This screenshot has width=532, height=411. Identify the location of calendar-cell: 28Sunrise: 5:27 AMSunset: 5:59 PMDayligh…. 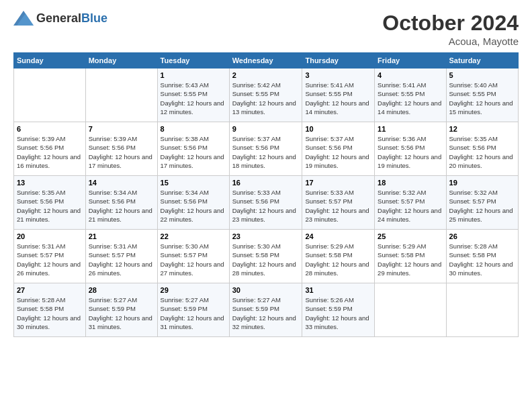
(121, 310).